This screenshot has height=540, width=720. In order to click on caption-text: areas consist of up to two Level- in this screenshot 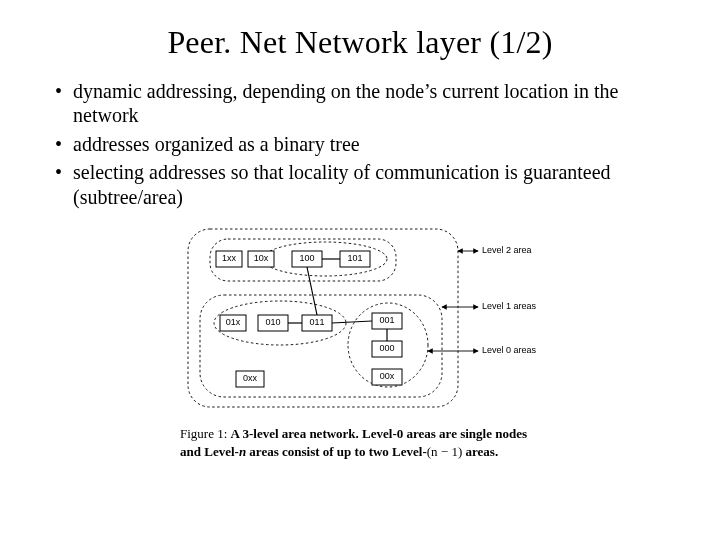, I will do `click(336, 452)`.